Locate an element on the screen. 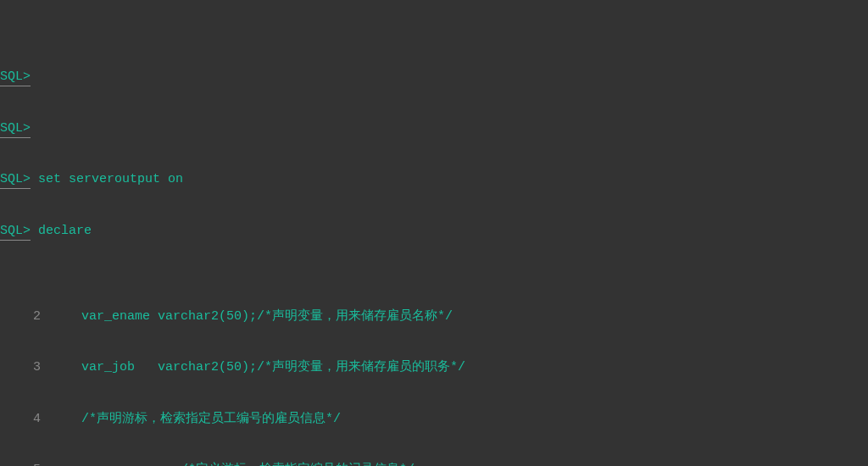 This screenshot has width=868, height=466. code-text: cursor cur_emp /*定义游标，检索指定编号的记录信息*/ is located at coordinates (232, 464).